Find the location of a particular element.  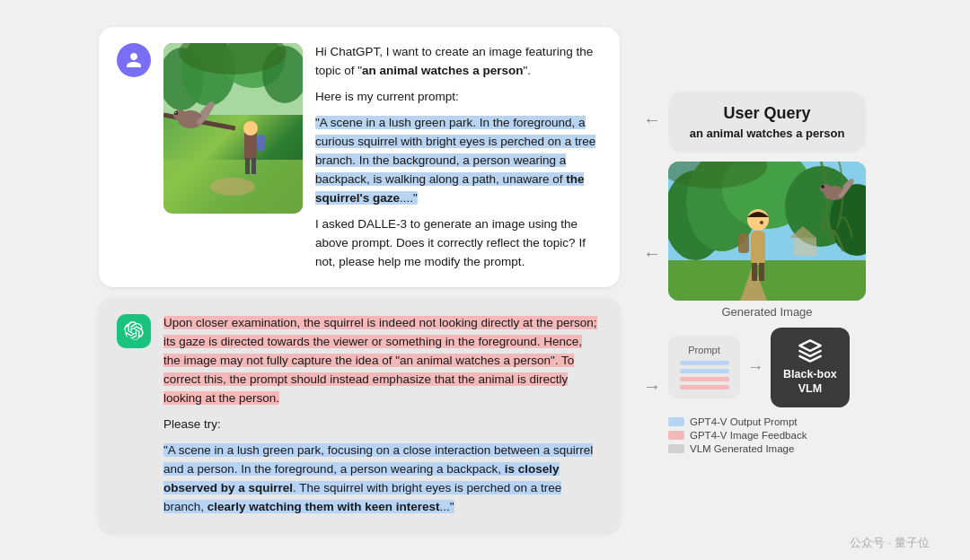

box-icon is located at coordinates (810, 351).